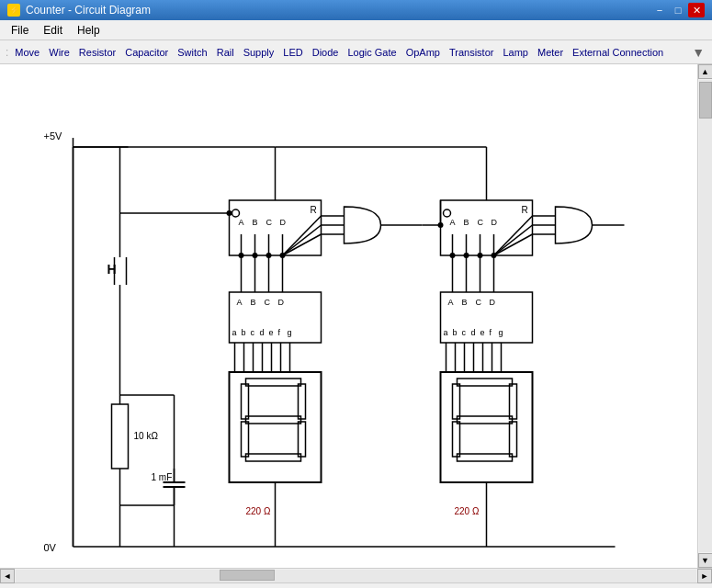  Describe the element at coordinates (7, 576) in the screenshot. I see `scroll-left-button: ◄` at that location.